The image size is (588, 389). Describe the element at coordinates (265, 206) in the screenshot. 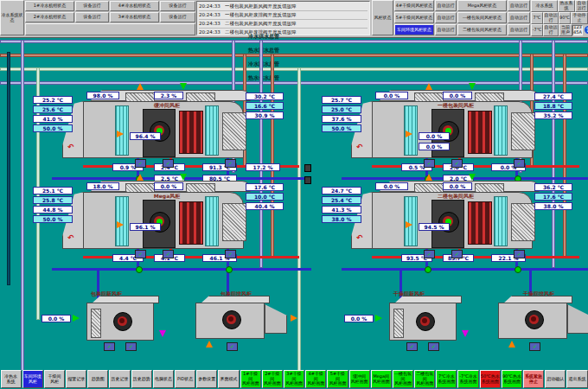

I see `ahu-right-value: 40.4 %` at that location.